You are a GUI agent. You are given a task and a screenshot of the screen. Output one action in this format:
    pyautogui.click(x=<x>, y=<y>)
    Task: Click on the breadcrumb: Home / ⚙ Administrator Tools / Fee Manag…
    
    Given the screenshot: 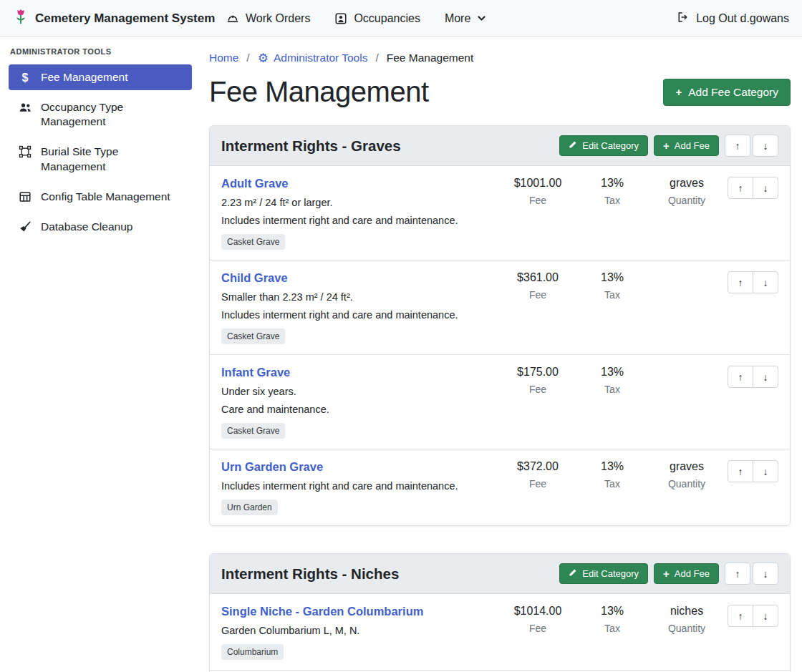 What is the action you would take?
    pyautogui.click(x=500, y=58)
    